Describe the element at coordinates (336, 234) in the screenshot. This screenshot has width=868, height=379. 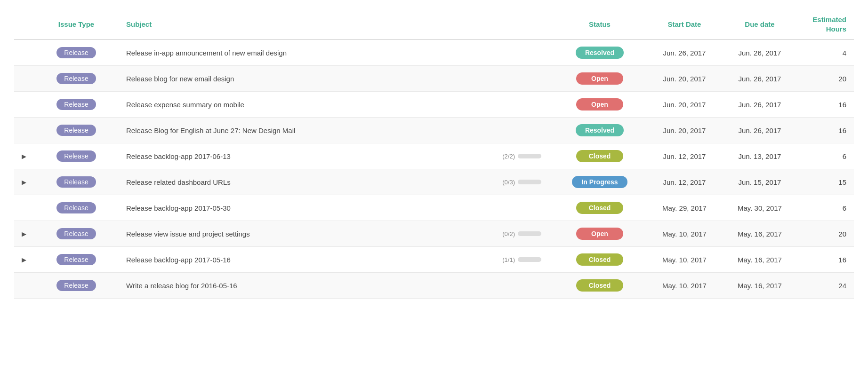
I see `subject-cell: Release view issue and project settings …` at that location.